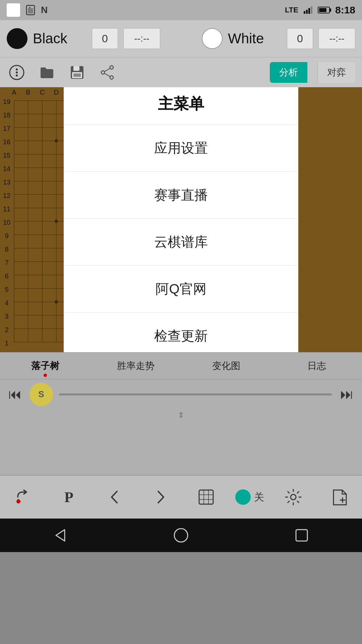 The width and height of the screenshot is (362, 644). What do you see at coordinates (181, 195) in the screenshot?
I see `live-item: 赛事直播` at bounding box center [181, 195].